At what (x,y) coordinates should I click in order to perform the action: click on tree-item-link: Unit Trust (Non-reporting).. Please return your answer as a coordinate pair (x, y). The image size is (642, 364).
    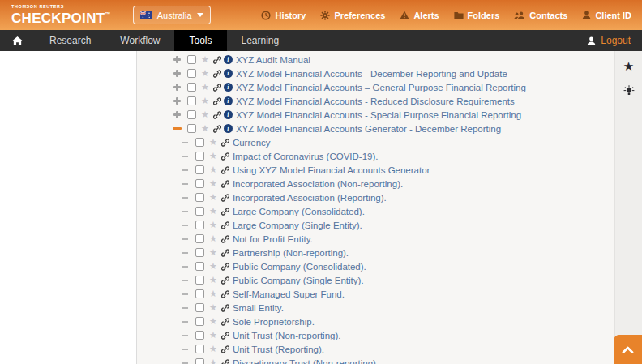
    Looking at the image, I should click on (287, 336).